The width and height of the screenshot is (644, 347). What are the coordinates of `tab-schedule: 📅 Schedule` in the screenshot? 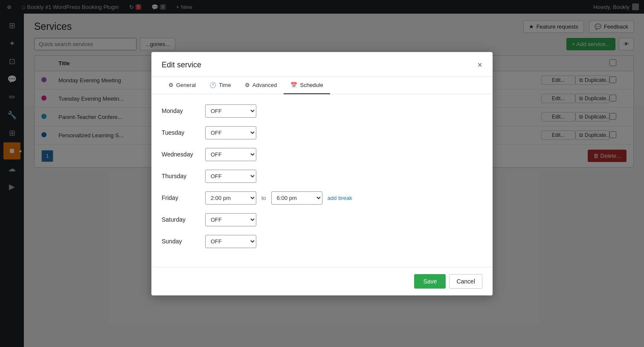 It's located at (307, 85).